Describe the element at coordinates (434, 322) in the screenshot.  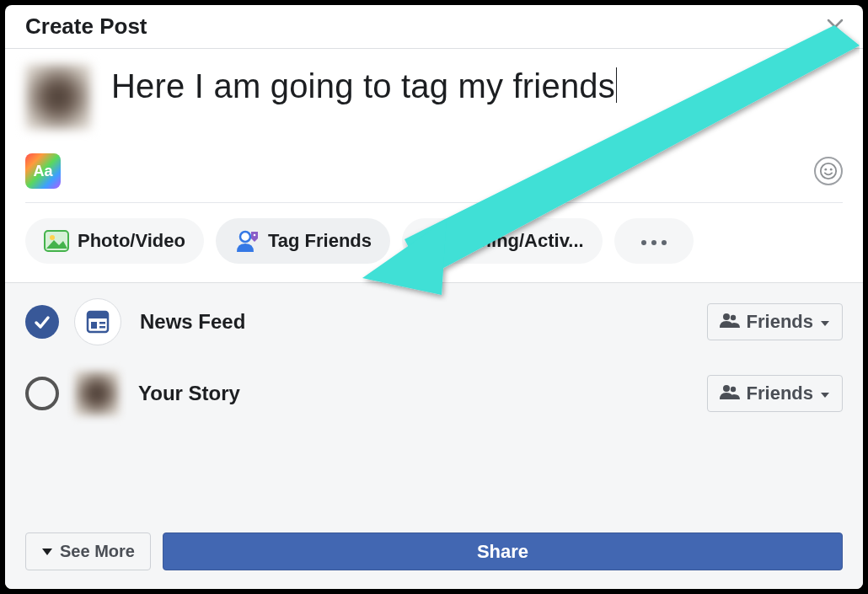
I see `destination-news-feed: News Feed Friends` at that location.